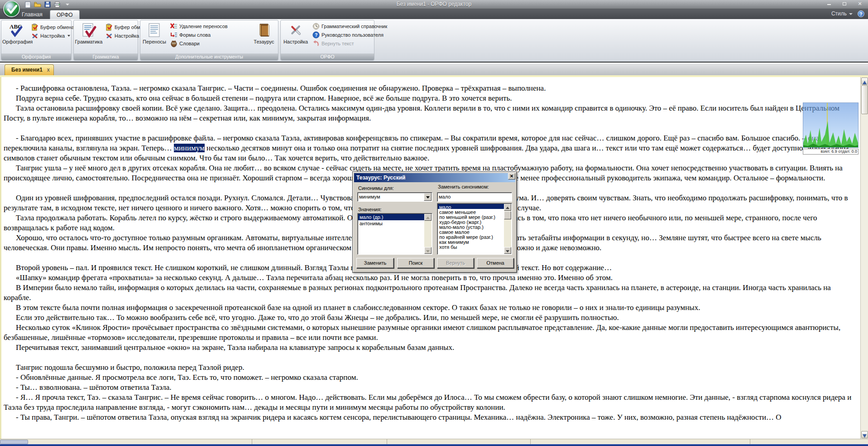 This screenshot has width=868, height=446. What do you see at coordinates (338, 44) in the screenshot?
I see `revert-text-label: Вернуть текст` at bounding box center [338, 44].